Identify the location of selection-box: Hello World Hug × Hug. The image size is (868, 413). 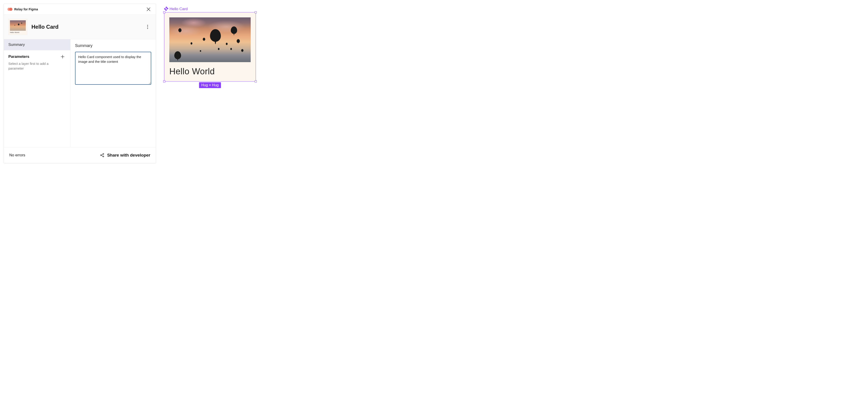
(210, 47).